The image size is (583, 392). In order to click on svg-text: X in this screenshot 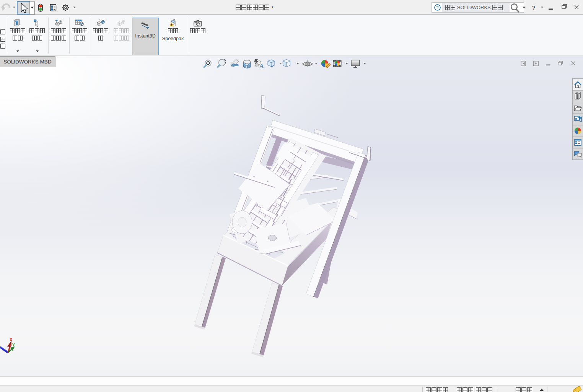, I will do `click(11, 340)`.